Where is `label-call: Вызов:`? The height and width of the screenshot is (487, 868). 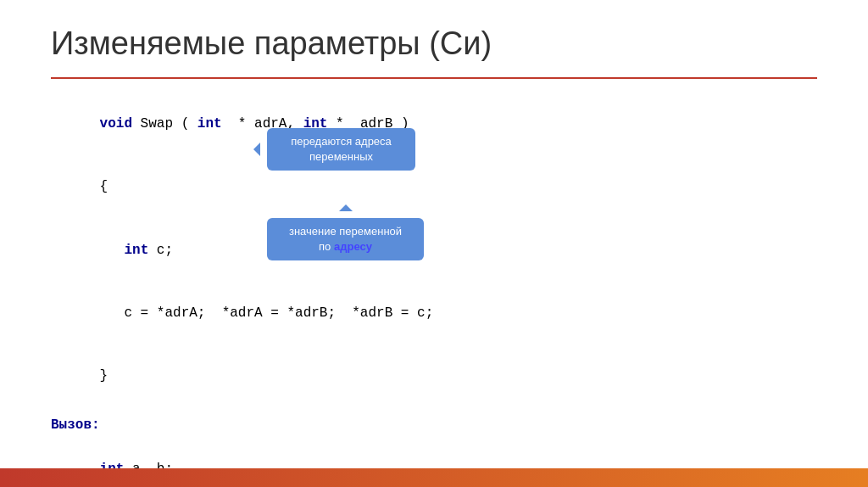
label-call: Вызов: is located at coordinates (434, 426).